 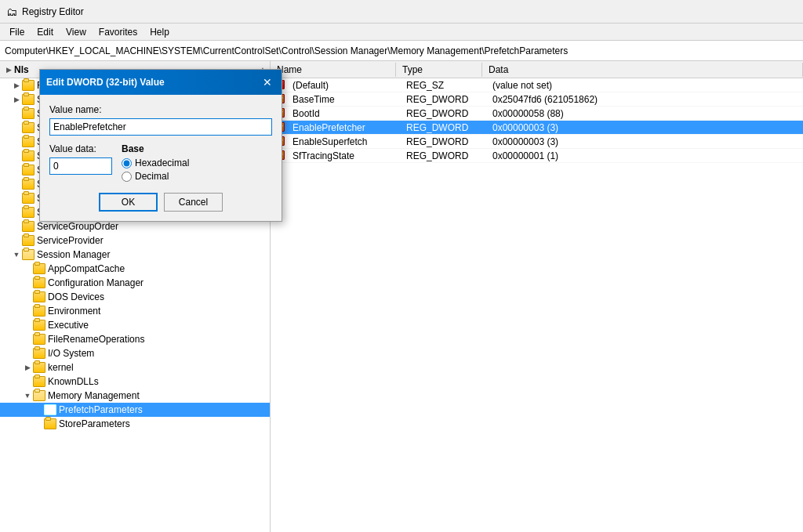 What do you see at coordinates (347, 114) in the screenshot?
I see `reg-name-bootid: BootId` at bounding box center [347, 114].